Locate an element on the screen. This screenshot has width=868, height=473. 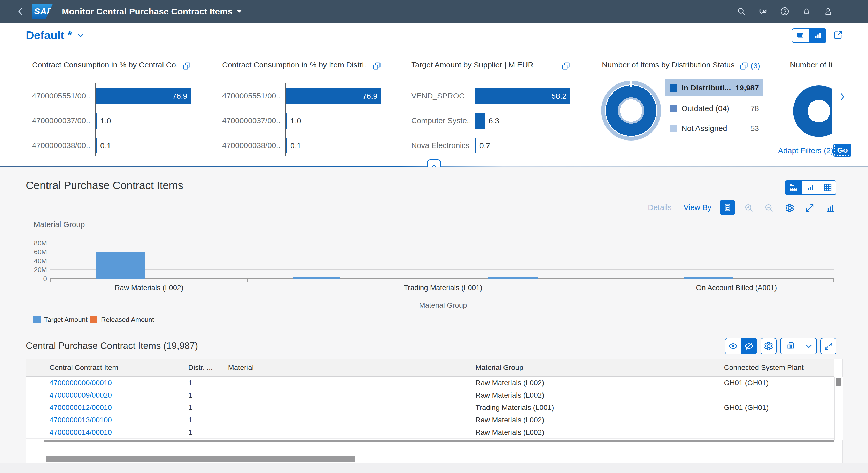
contract-item-link: 4700000014/00010 is located at coordinates (81, 432).